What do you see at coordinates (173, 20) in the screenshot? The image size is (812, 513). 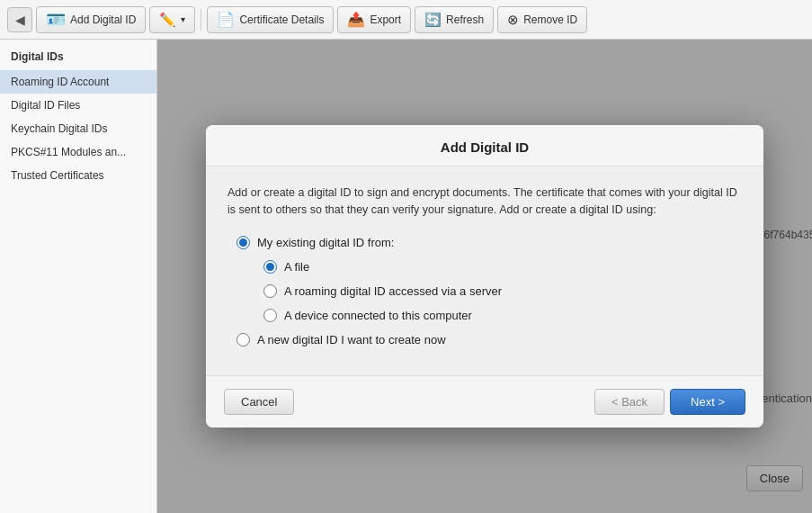 I see `edit-button: ✏️ ▾` at bounding box center [173, 20].